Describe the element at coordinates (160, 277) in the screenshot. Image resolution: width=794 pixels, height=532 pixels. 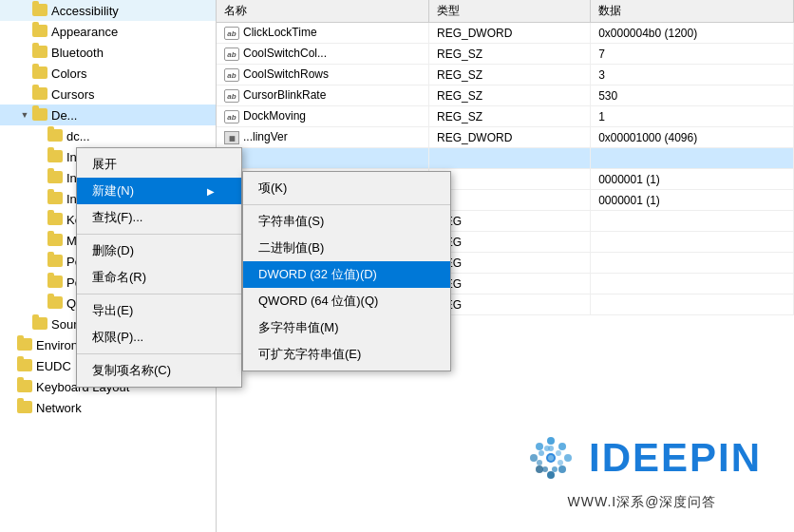
I see `context-menu-item: 重命名(R)` at that location.